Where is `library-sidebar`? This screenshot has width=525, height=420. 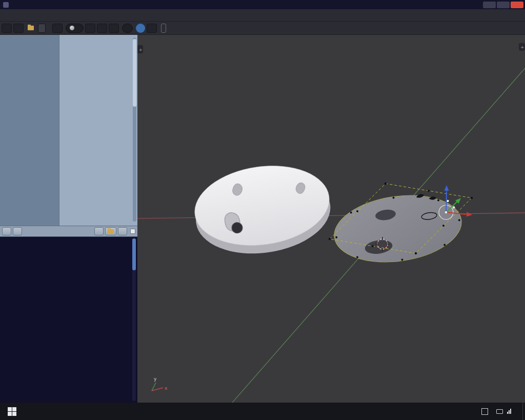
library-sidebar is located at coordinates (30, 130).